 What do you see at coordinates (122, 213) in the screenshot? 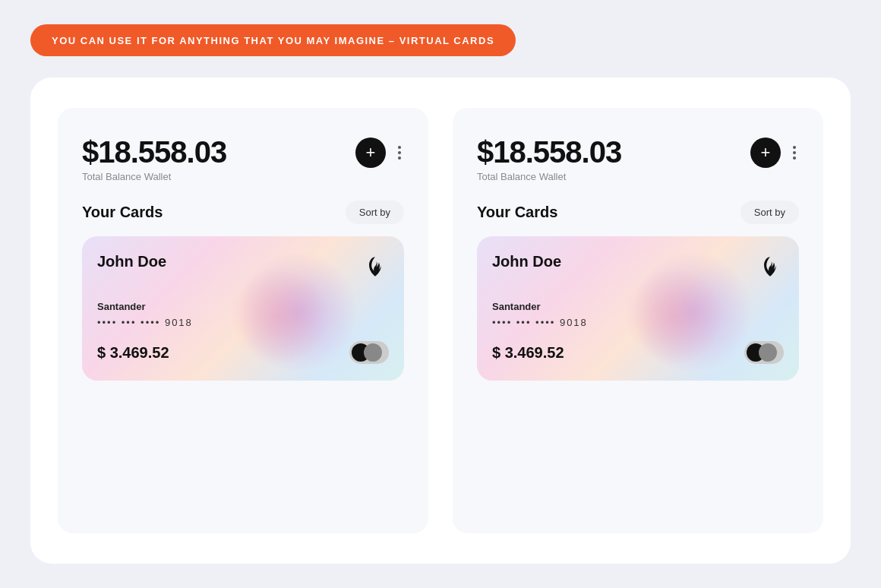
I see `your-cards-title-left: Your Cards` at bounding box center [122, 213].